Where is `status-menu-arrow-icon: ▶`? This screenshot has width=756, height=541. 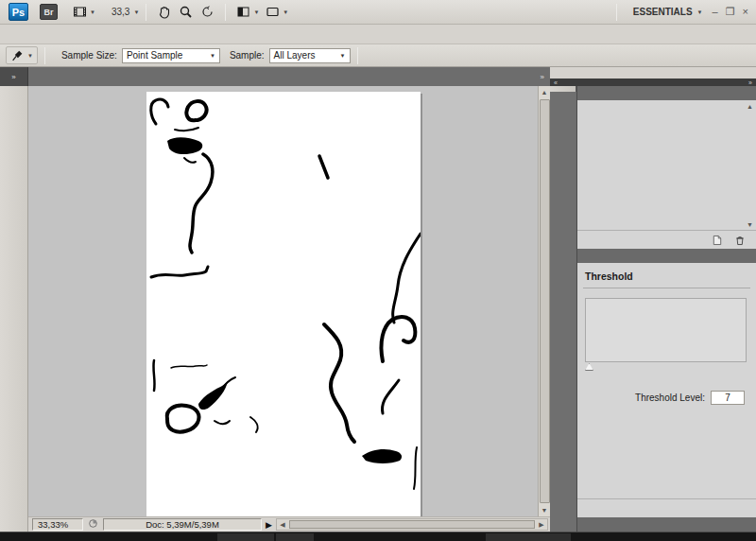
status-menu-arrow-icon: ▶ is located at coordinates (268, 525).